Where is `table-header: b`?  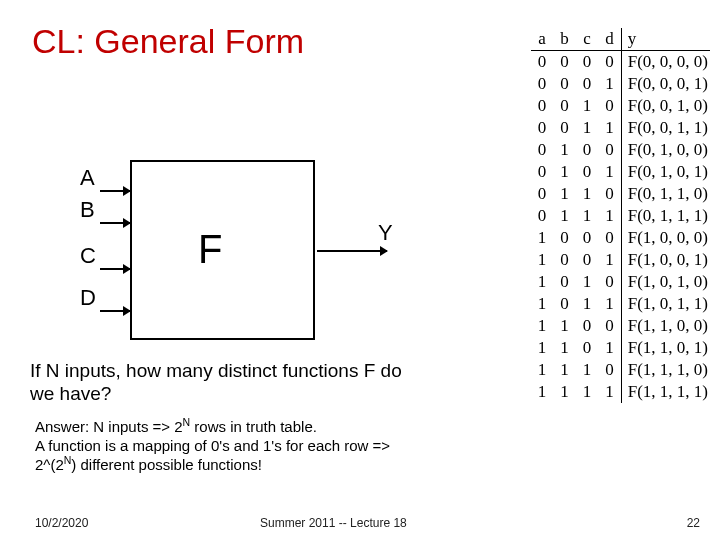 table-header: b is located at coordinates (564, 40).